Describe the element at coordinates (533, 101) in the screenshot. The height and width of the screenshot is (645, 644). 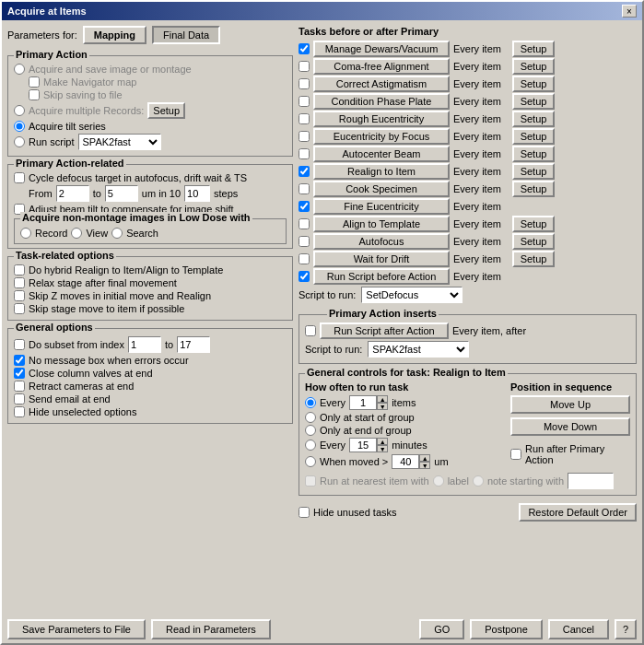
I see `task-setup-btn-3: Setup` at that location.